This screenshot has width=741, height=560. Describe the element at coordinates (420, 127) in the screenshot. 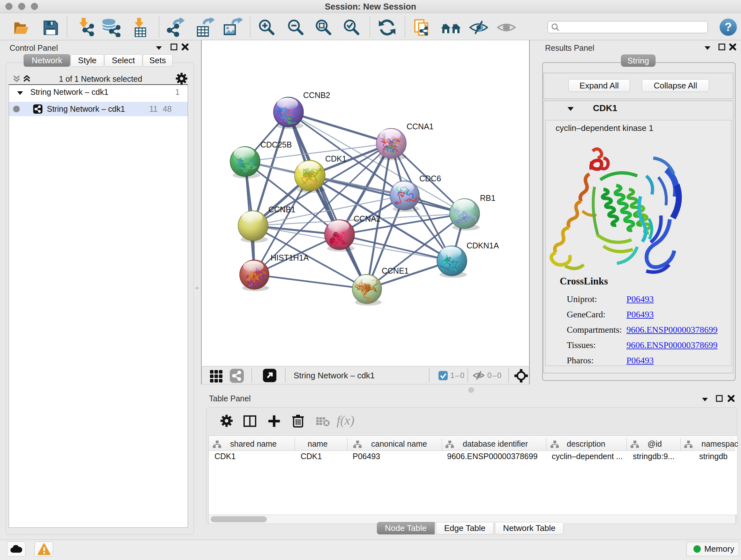

I see `svg-text: CCNA1` at that location.